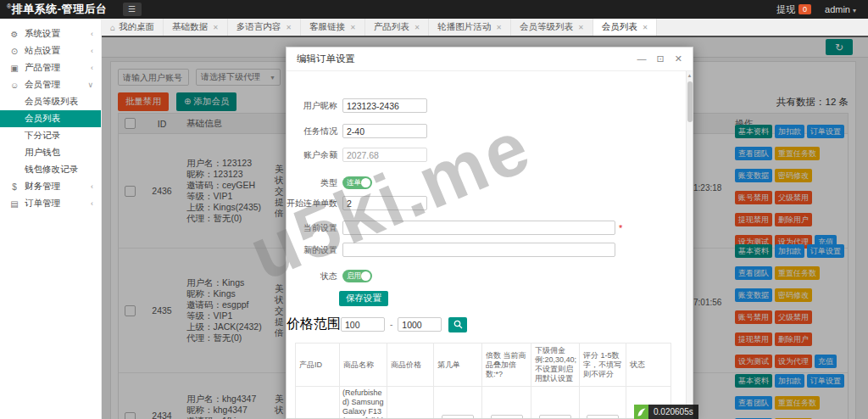 The image size is (868, 419). What do you see at coordinates (507, 417) in the screenshot?
I see `multiple-input` at bounding box center [507, 417].